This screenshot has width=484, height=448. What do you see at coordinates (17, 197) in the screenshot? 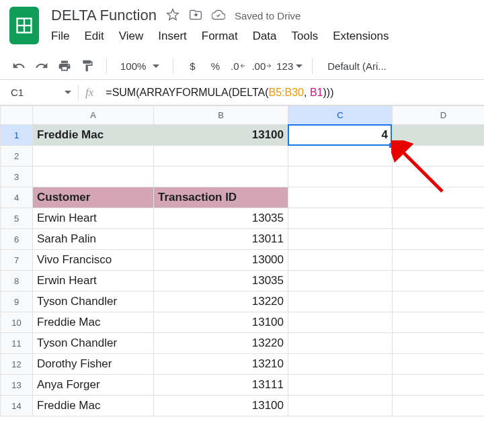
I see `row-header: 4` at bounding box center [17, 197].